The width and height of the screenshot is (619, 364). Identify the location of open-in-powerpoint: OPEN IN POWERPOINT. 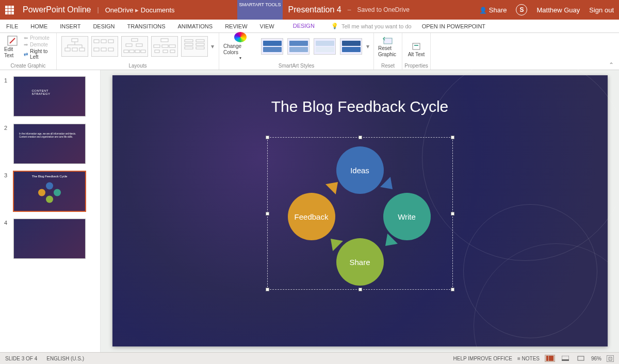
(454, 26).